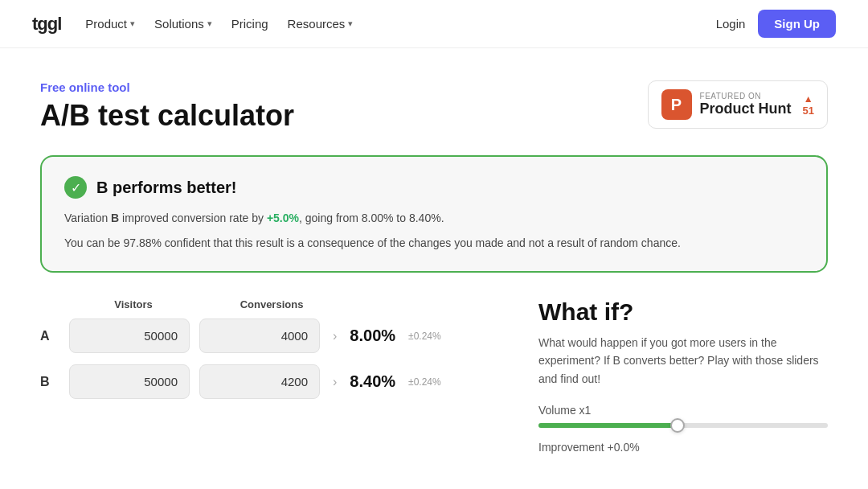 The width and height of the screenshot is (868, 489). What do you see at coordinates (746, 97) in the screenshot?
I see `ph-featured-label: FEATURED ON` at bounding box center [746, 97].